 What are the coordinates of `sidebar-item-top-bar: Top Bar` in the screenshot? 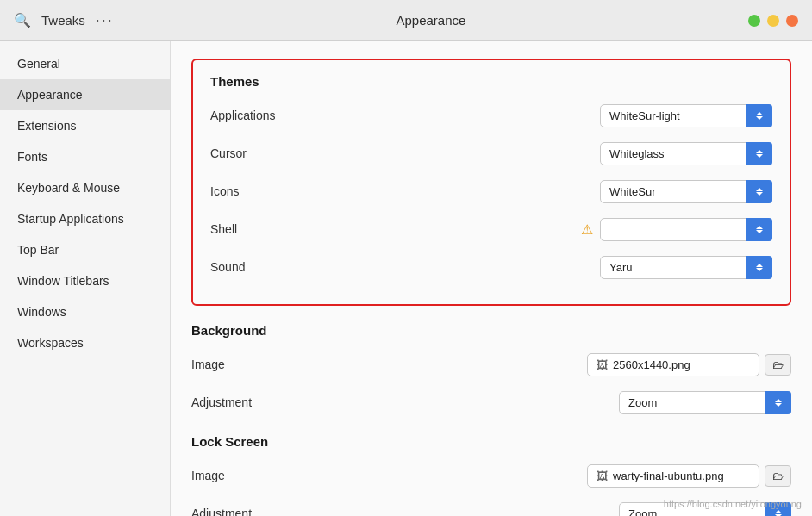 It's located at (84, 250).